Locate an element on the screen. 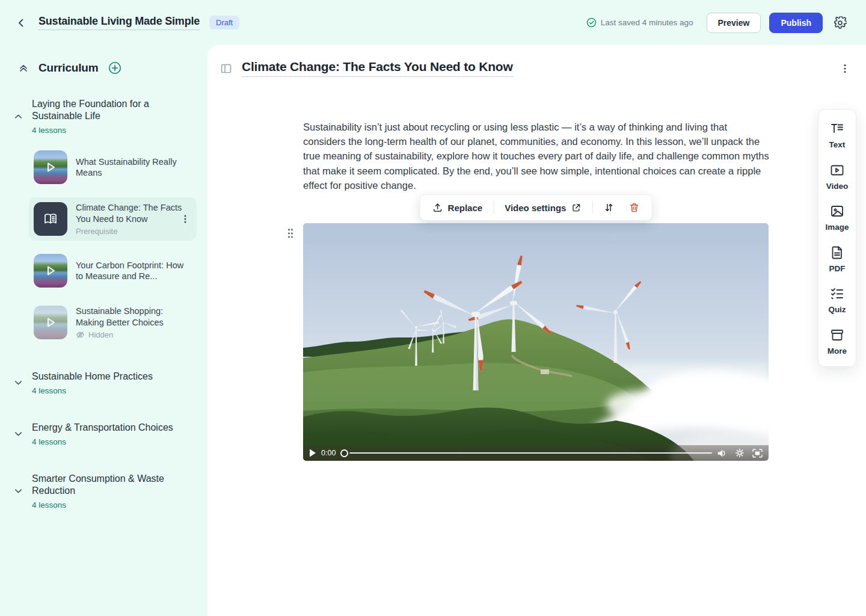 This screenshot has height=616, width=866. video-block-toolbar: Replace Video settings is located at coordinates (536, 208).